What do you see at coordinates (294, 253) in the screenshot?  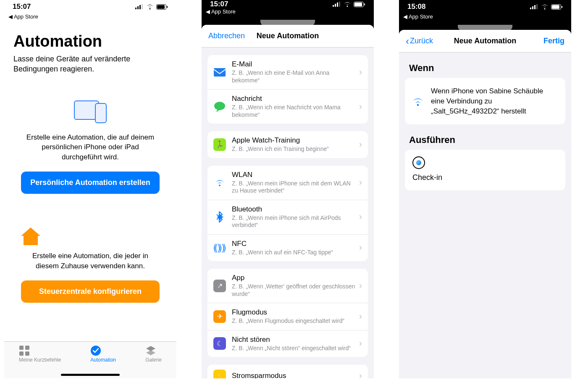 I see `trigger-subtitle: Z. B. „Wenn ich auf ein NFC-Tag tippe“` at bounding box center [294, 253].